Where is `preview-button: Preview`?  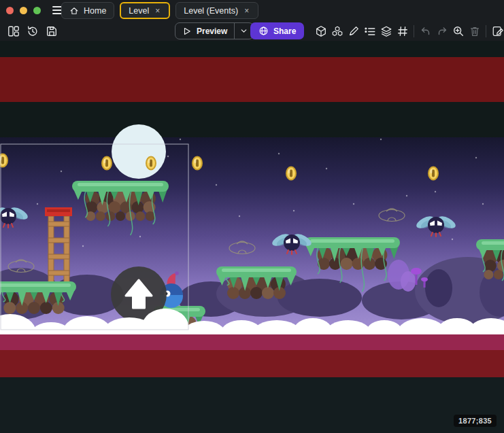 preview-button: Preview is located at coordinates (214, 31).